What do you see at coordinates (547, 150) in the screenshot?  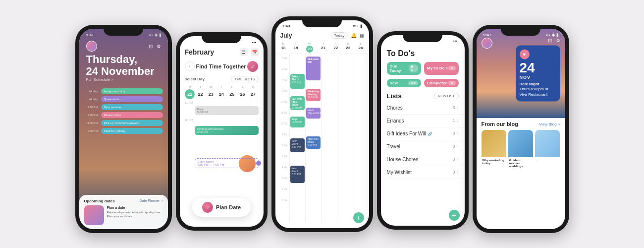 I see `blog-card-3: ...` at bounding box center [547, 150].